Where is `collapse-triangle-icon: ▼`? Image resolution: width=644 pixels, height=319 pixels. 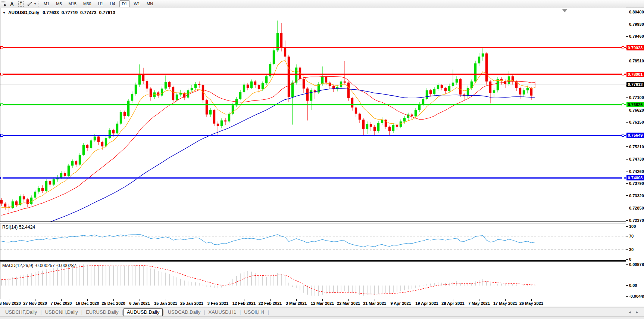 collapse-triangle-icon: ▼ is located at coordinates (4, 13).